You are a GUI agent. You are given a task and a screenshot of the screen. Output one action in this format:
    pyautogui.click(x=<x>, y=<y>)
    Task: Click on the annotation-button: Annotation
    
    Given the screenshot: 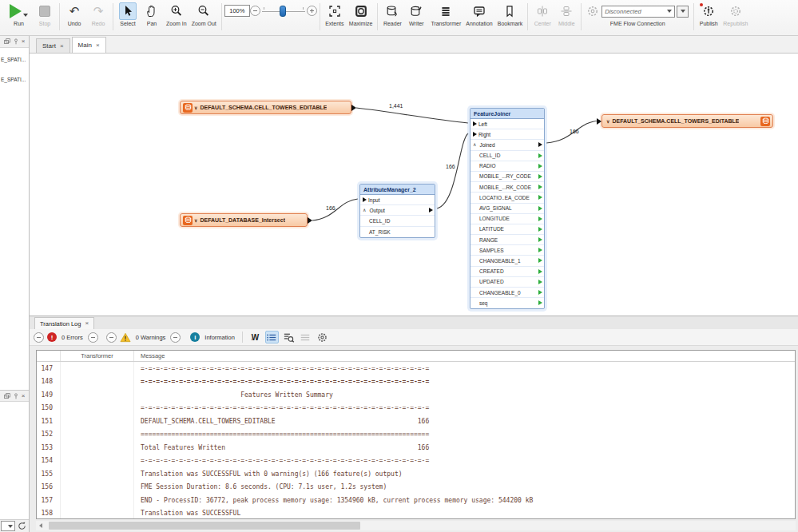 What is the action you would take?
    pyautogui.click(x=479, y=14)
    